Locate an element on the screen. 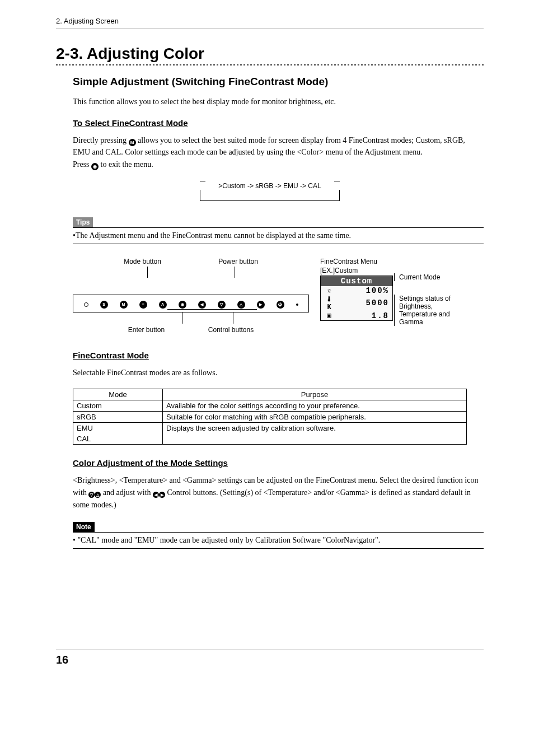 This screenshot has height=756, width=534. gamma-icon: ▣ is located at coordinates (329, 316).